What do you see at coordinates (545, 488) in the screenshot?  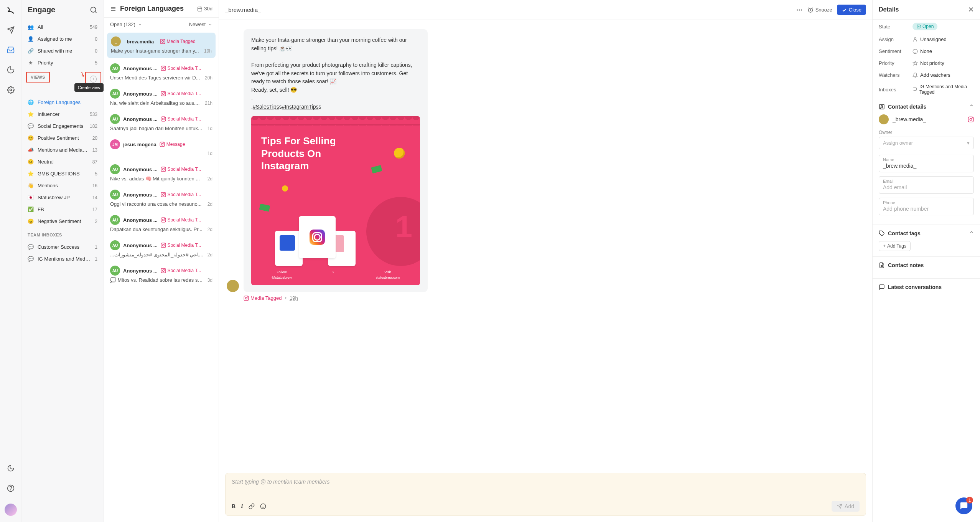 I see `composer-placeholder: Start typing @ to mention team members` at bounding box center [545, 488].